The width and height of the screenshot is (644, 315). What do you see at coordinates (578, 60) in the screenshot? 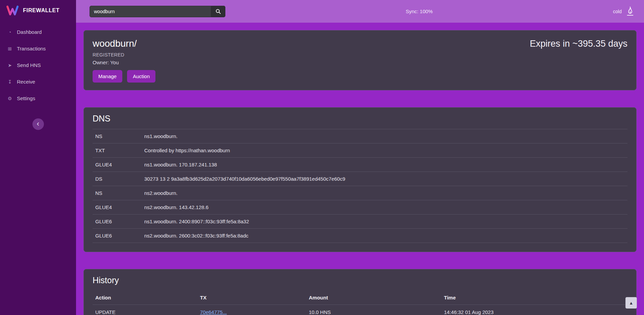
I see `domain-expiry: Expires in ~395.35 days` at bounding box center [578, 60].